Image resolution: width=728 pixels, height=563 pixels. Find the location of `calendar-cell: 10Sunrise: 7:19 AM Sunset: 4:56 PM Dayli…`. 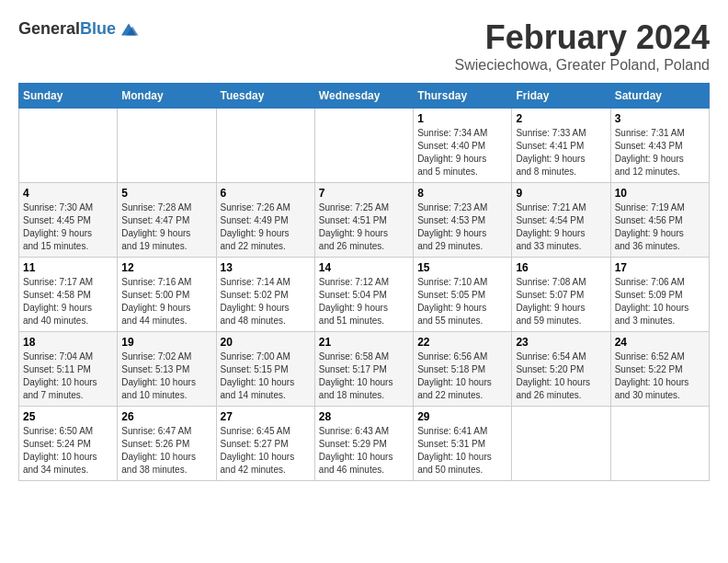

calendar-cell: 10Sunrise: 7:19 AM Sunset: 4:56 PM Dayli… is located at coordinates (660, 221).